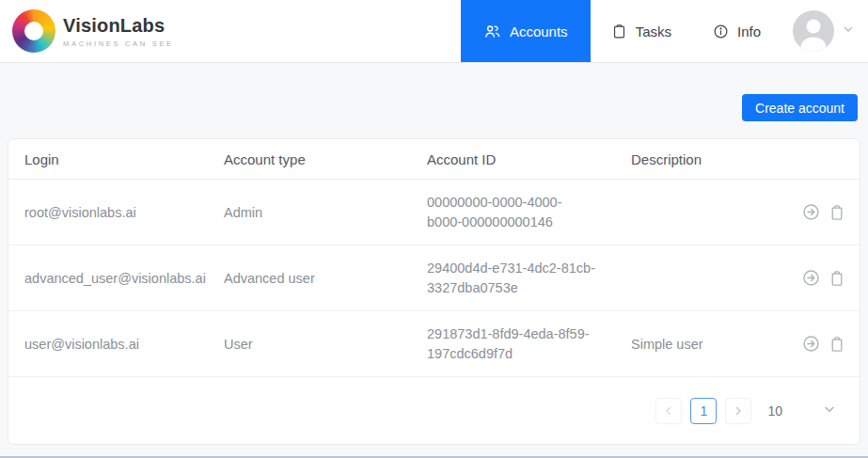  What do you see at coordinates (799, 107) in the screenshot?
I see `create-account-button: Create account` at bounding box center [799, 107].